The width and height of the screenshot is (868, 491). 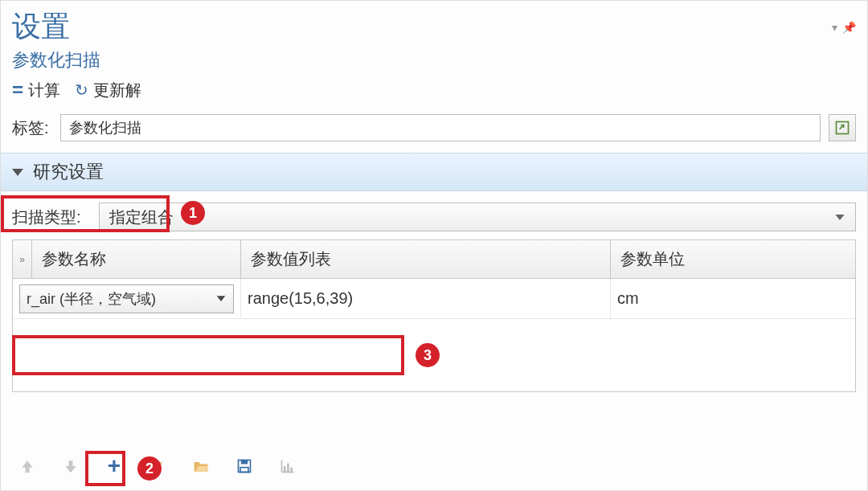 I want to click on section-header: 研究设置, so click(x=434, y=172).